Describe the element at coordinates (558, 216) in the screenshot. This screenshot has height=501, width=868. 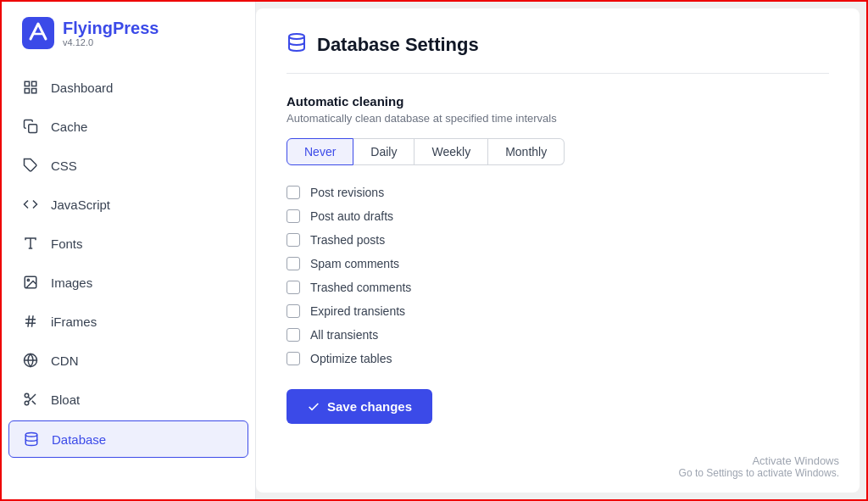
I see `checkbox-post-auto-drafts: Post auto drafts` at that location.